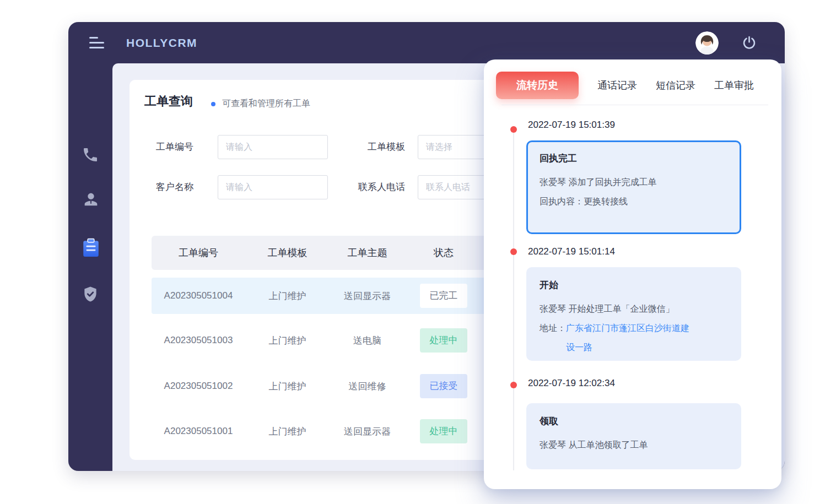 The width and height of the screenshot is (836, 504). Describe the element at coordinates (90, 199) in the screenshot. I see `sidebar-item-contacts` at that location.